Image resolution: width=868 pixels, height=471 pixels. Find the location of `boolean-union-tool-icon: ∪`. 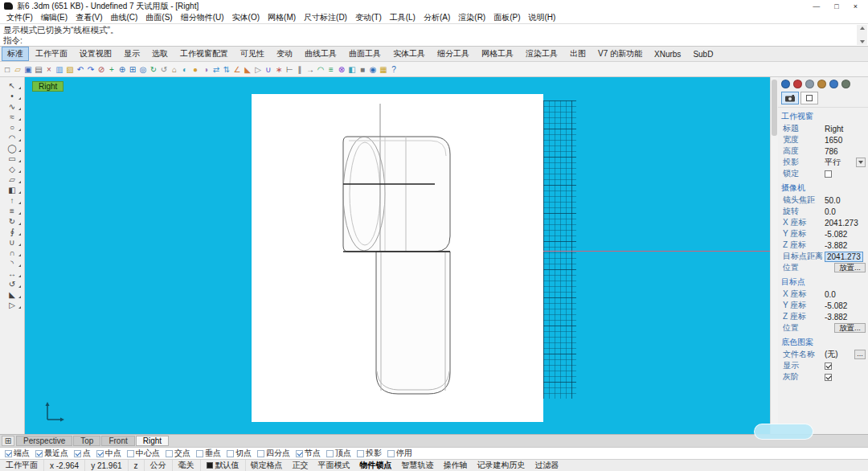

boolean-union-tool-icon: ∪ is located at coordinates (12, 243).